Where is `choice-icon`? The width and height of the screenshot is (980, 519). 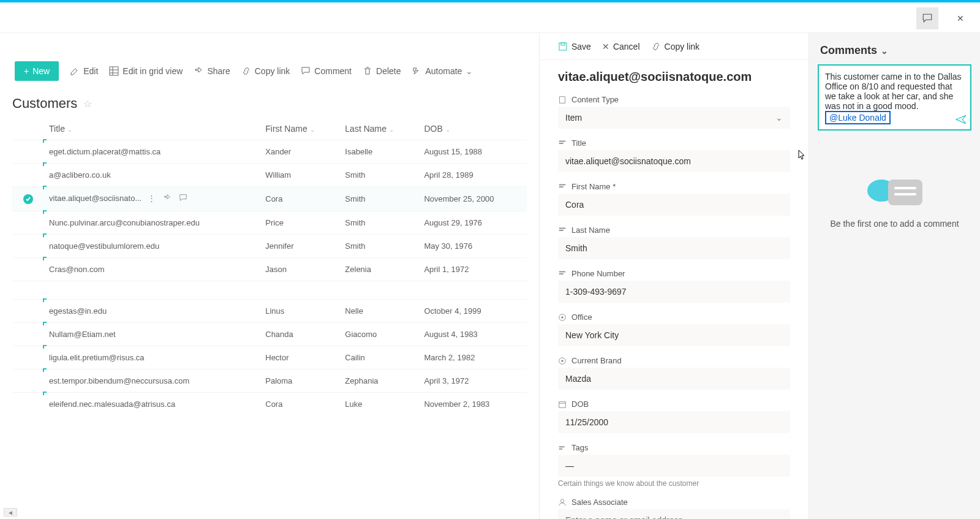
choice-icon is located at coordinates (562, 361).